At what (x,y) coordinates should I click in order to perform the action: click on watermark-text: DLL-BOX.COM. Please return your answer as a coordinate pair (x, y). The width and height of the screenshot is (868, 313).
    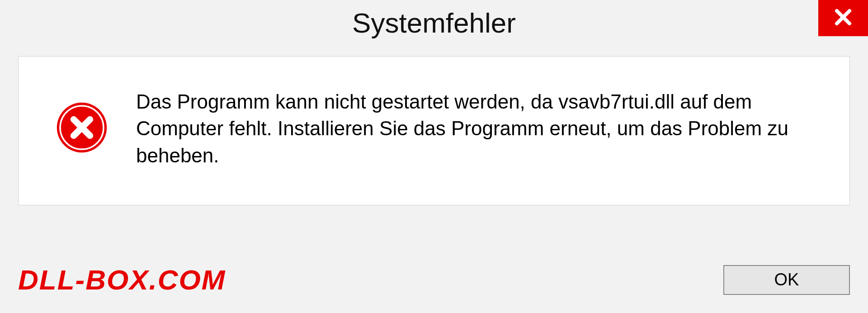
    Looking at the image, I should click on (122, 280).